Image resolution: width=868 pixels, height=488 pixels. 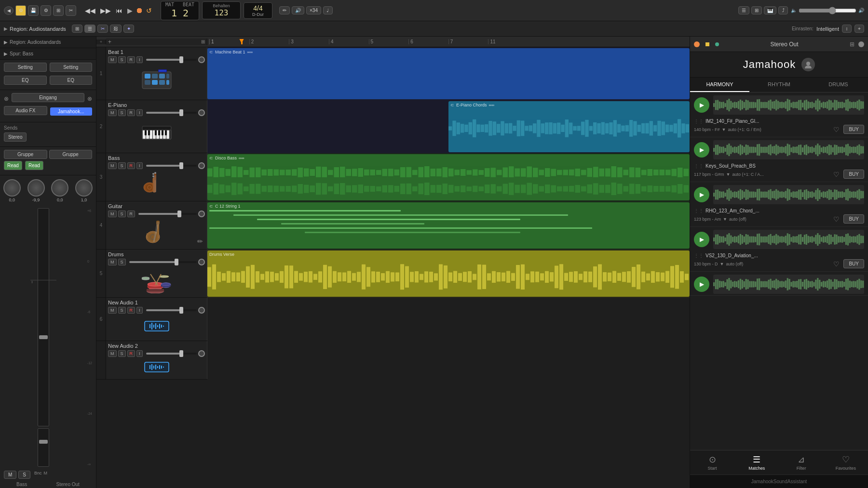 I want to click on jh-dropdown-3: ▼, so click(x=725, y=219).